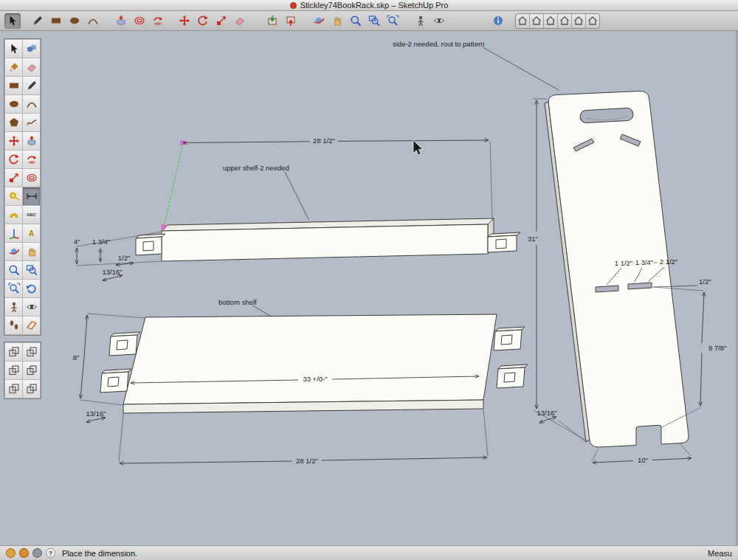  Describe the element at coordinates (272, 21) in the screenshot. I see `get-models-button` at that location.